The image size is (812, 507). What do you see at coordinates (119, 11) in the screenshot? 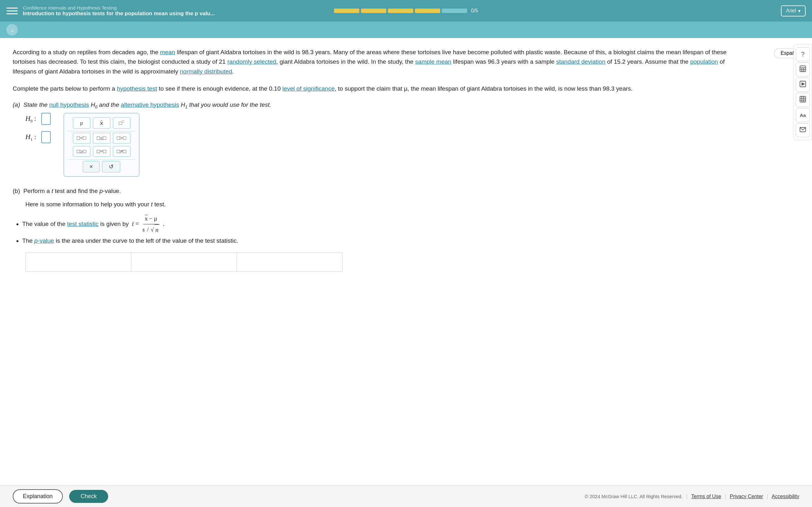
I see `header-title-block: Confidence Intervals and Hypothesis Test…` at bounding box center [119, 11].